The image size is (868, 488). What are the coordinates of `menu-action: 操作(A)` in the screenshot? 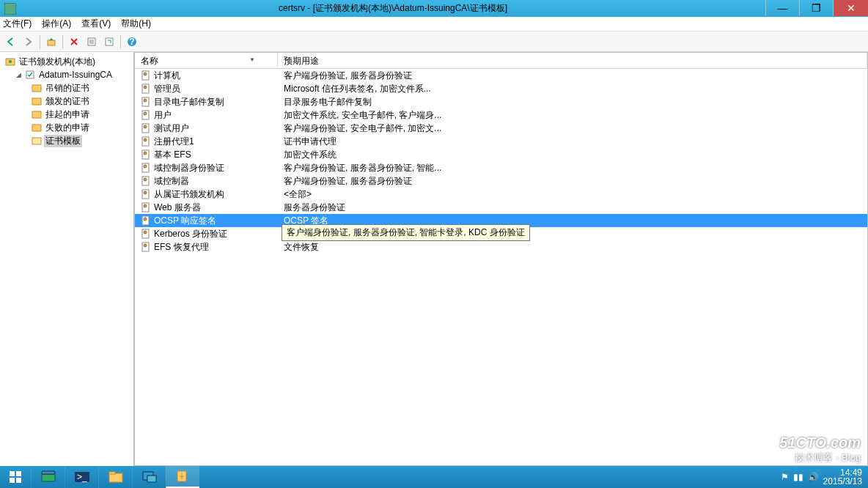 It's located at (56, 23).